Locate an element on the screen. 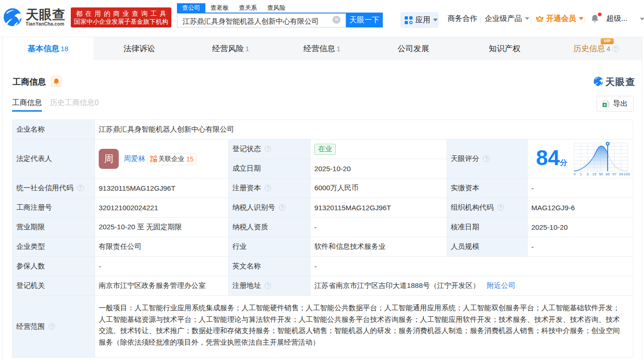  svg-text: 天眼查 is located at coordinates (620, 82).